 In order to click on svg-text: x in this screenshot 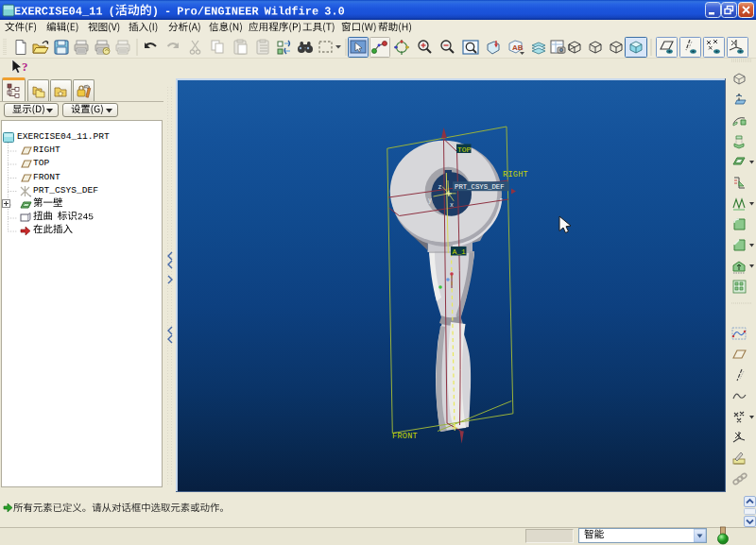, I will do `click(452, 206)`.